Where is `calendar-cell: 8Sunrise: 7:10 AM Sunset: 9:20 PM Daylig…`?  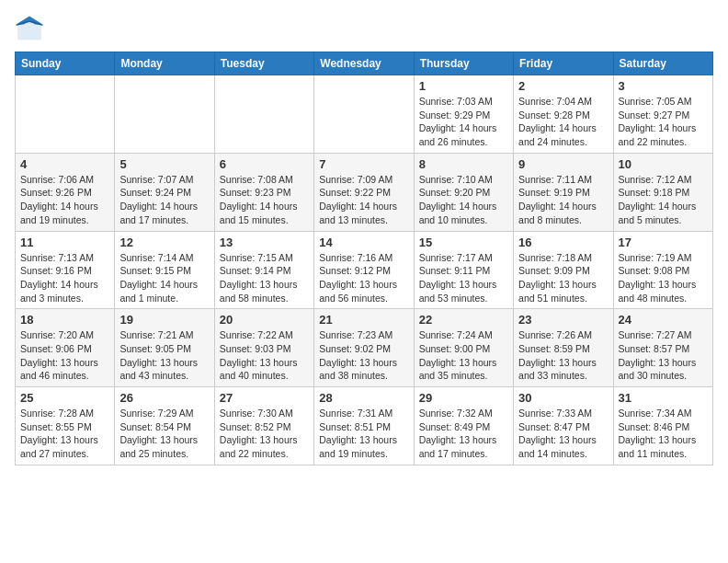
calendar-cell: 8Sunrise: 7:10 AM Sunset: 9:20 PM Daylig… is located at coordinates (463, 191).